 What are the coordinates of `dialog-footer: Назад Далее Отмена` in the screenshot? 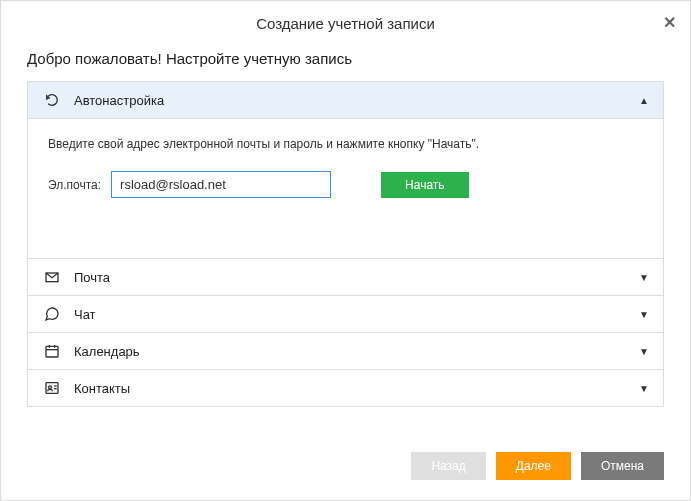 It's located at (346, 468).